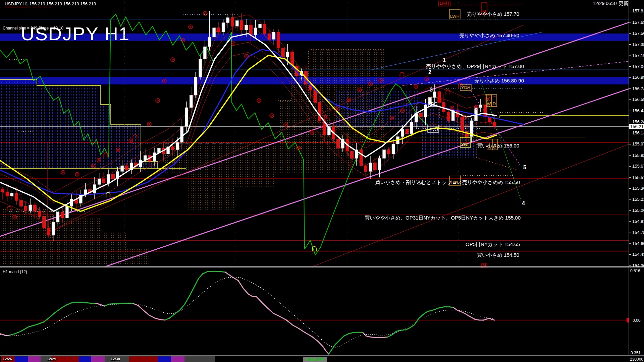 The image size is (644, 362). What do you see at coordinates (637, 138) in the screenshot?
I see `price-axis: 157.810157.655157.500157.350157.195157.0…` at bounding box center [637, 138].